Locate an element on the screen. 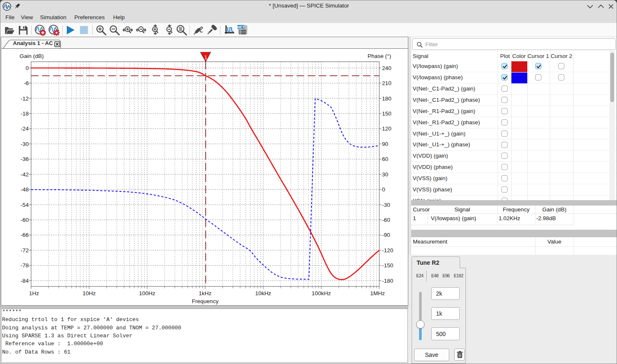  svg-text: 30 is located at coordinates (385, 174).